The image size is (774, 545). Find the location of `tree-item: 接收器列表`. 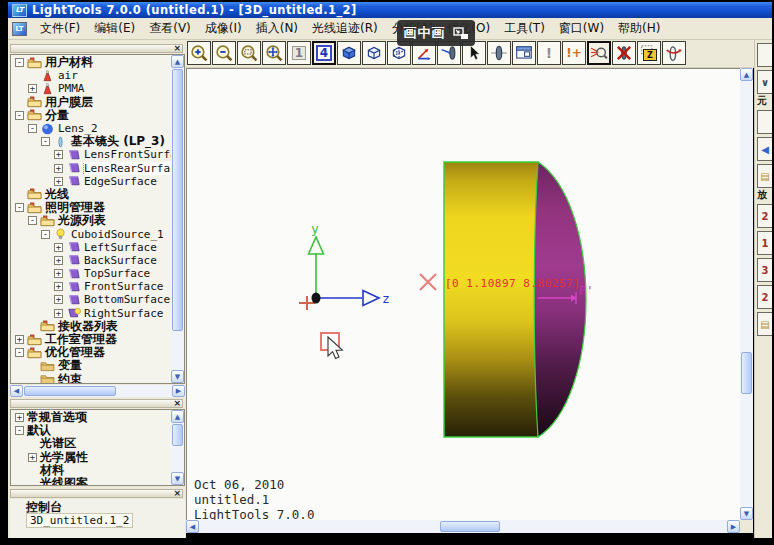

tree-item: 接收器列表 is located at coordinates (91, 326).